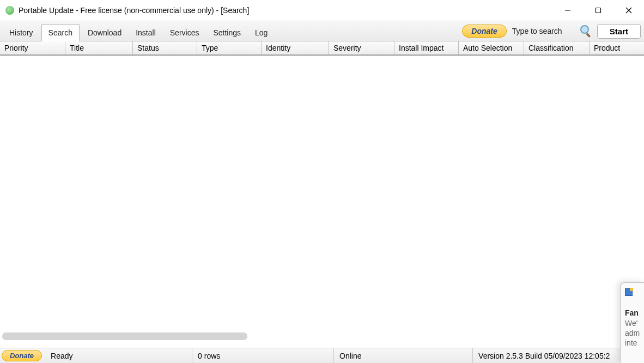 This screenshot has height=363, width=644. I want to click on col-title: Title, so click(99, 48).